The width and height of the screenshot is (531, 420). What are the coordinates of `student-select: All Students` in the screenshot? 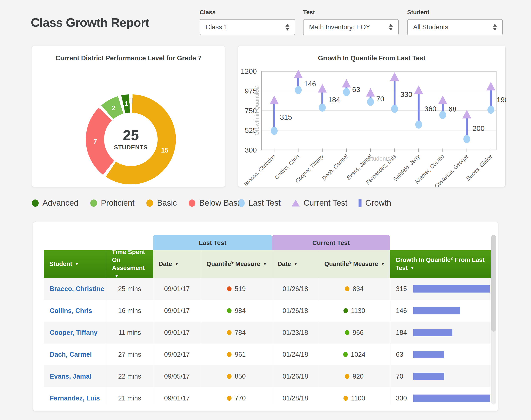 It's located at (455, 27).